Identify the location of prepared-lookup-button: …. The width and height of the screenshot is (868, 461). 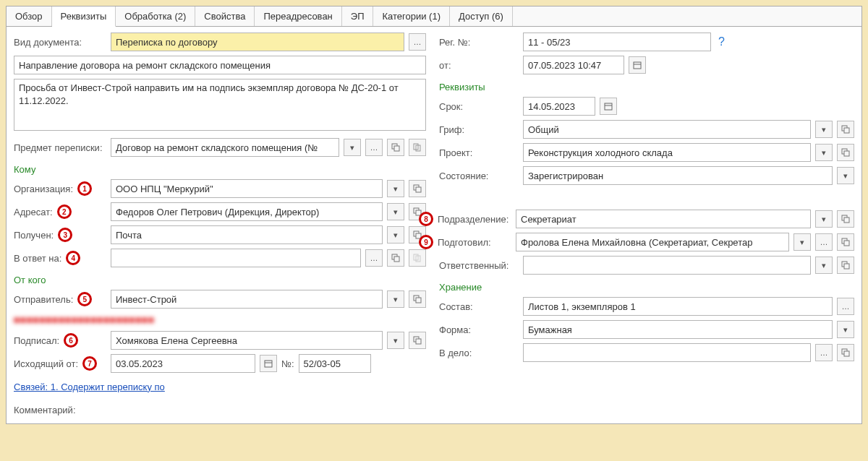
(824, 242).